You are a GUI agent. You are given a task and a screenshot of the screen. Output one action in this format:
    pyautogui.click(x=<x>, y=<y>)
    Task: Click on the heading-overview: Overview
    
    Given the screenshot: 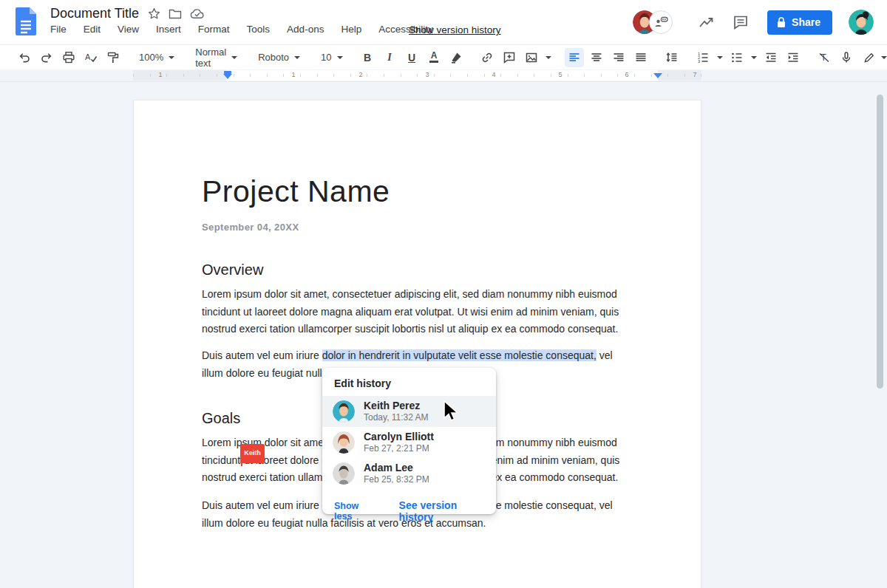 What is the action you would take?
    pyautogui.click(x=232, y=270)
    